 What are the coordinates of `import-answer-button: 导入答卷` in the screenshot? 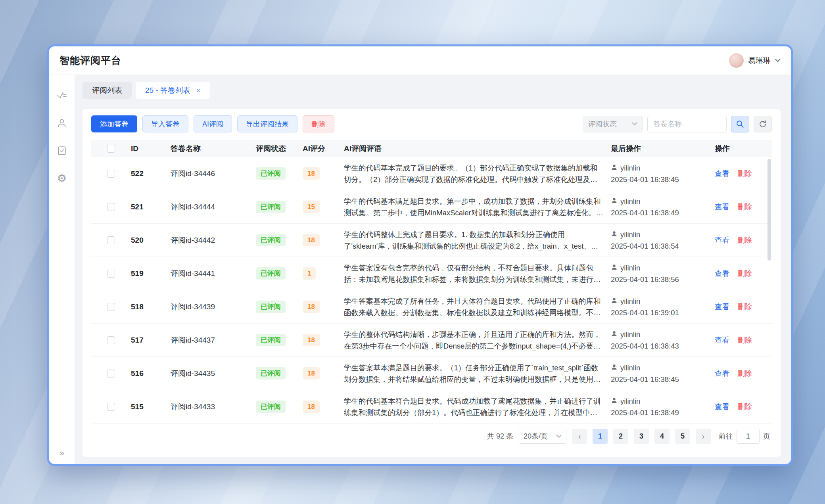 It's located at (165, 124).